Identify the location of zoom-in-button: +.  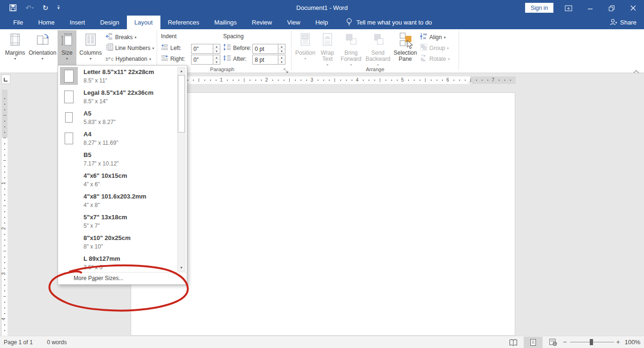
(618, 342).